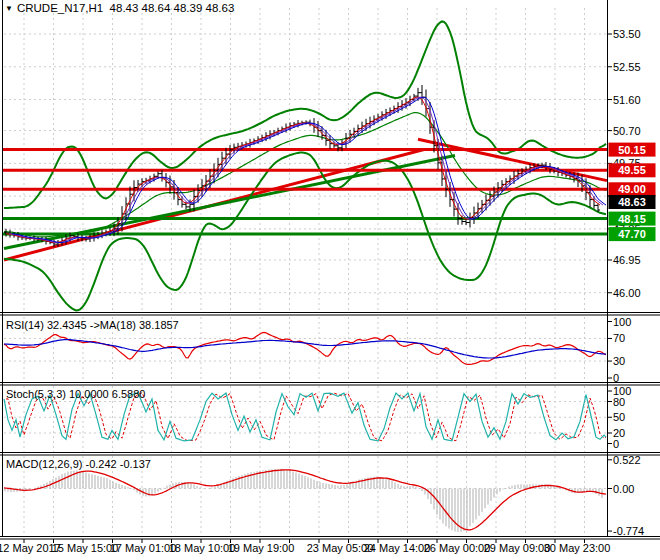 The height and width of the screenshot is (560, 660). I want to click on macd-histogram, so click(304, 500).